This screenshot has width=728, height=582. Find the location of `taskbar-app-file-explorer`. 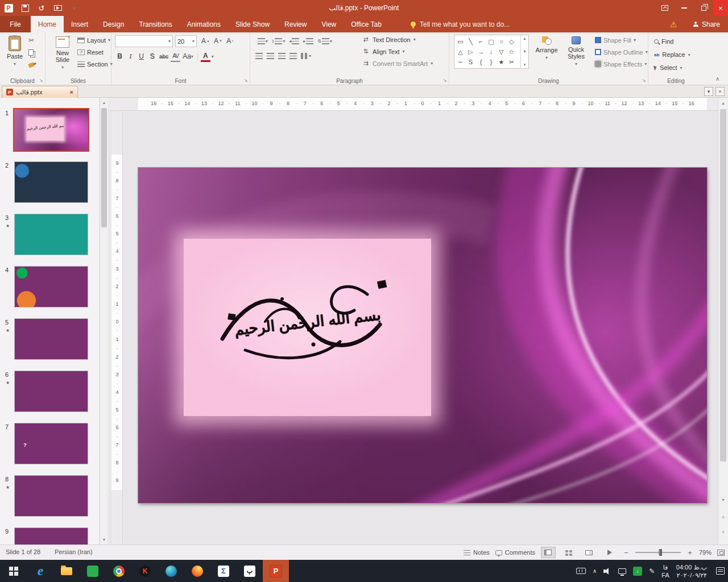

taskbar-app-file-explorer is located at coordinates (67, 571).